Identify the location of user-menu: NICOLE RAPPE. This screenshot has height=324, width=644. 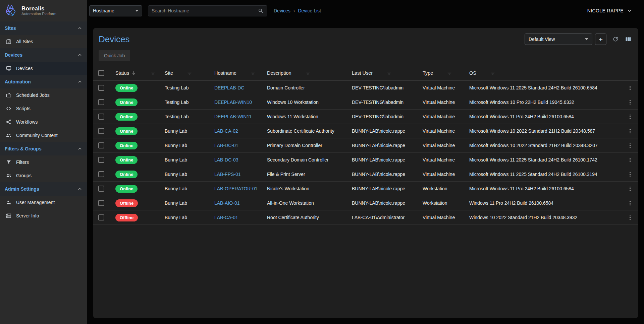
(610, 11).